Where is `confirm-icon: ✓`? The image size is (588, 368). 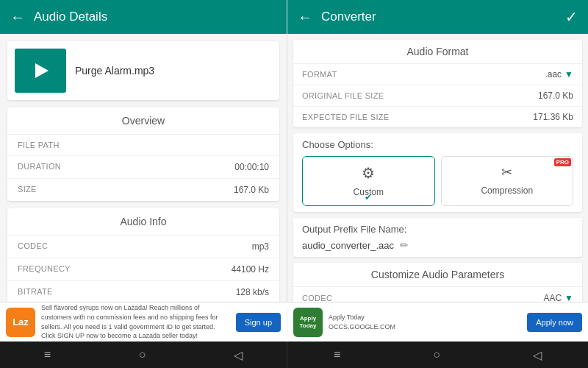
confirm-icon: ✓ is located at coordinates (572, 17).